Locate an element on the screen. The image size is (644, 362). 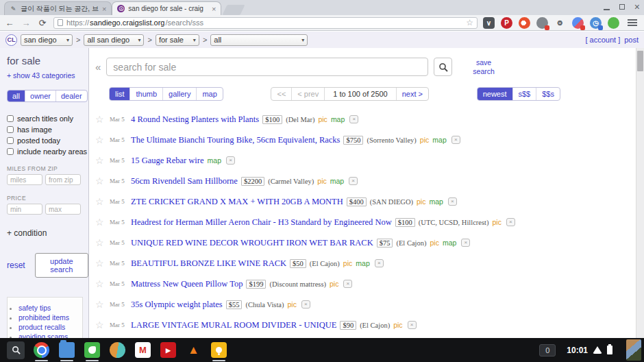
keep-app-icon is located at coordinates (219, 350).